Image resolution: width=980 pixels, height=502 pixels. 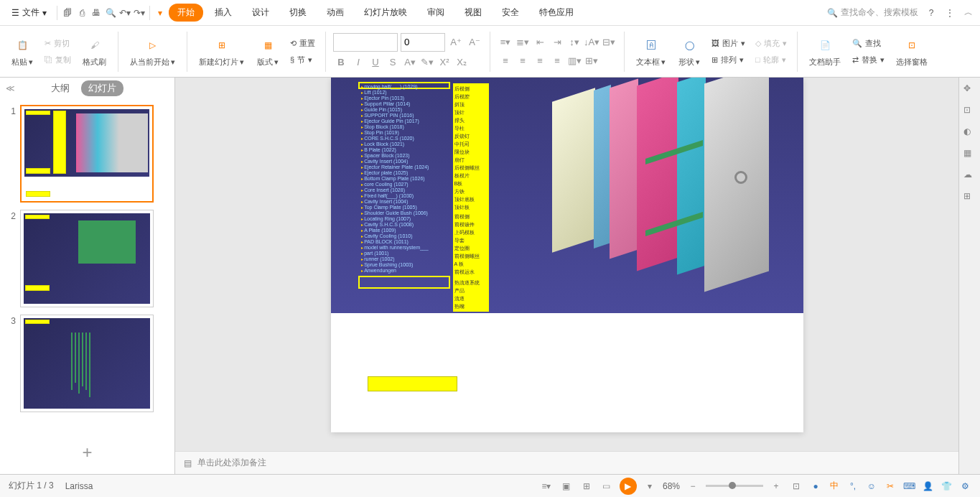 What do you see at coordinates (587, 486) in the screenshot?
I see `sorter-view-icon: ⊞` at bounding box center [587, 486].